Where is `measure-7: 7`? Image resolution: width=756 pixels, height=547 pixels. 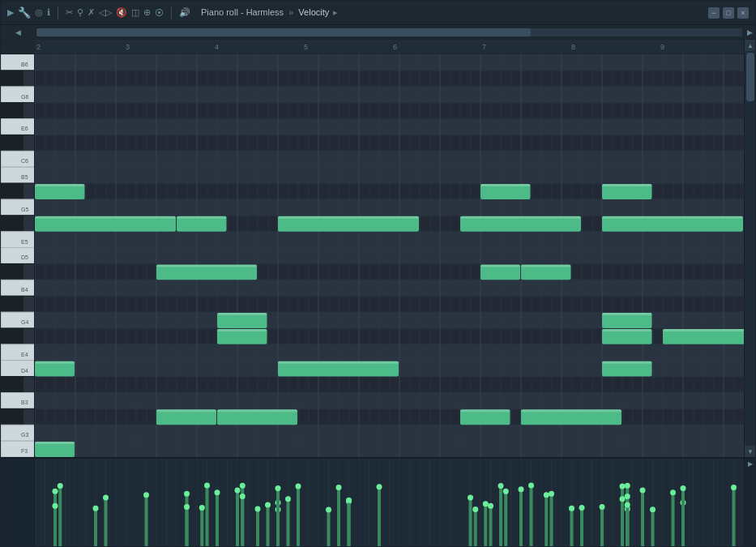 measure-7: 7 is located at coordinates (485, 47).